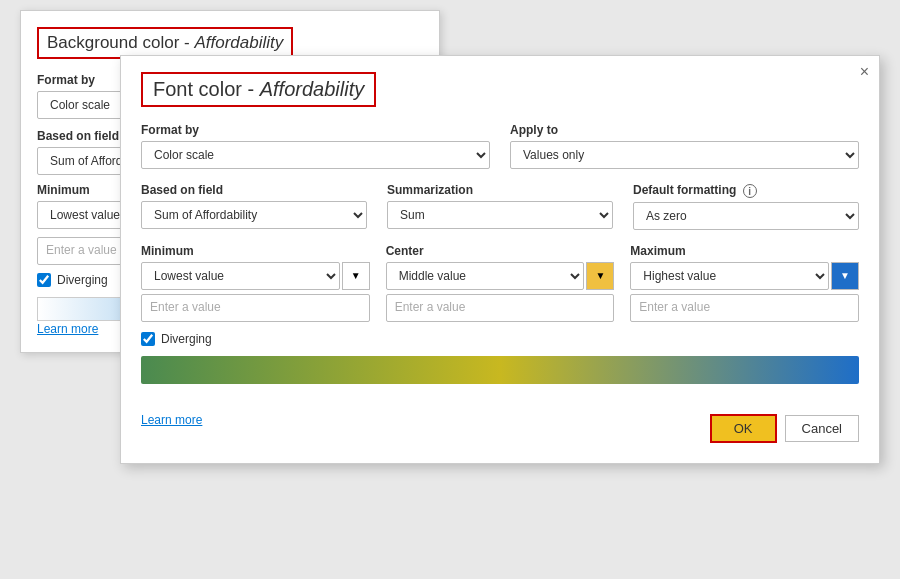  I want to click on fg-maximum-group: Maximum Highest value ▼ Enter a value, so click(744, 283).